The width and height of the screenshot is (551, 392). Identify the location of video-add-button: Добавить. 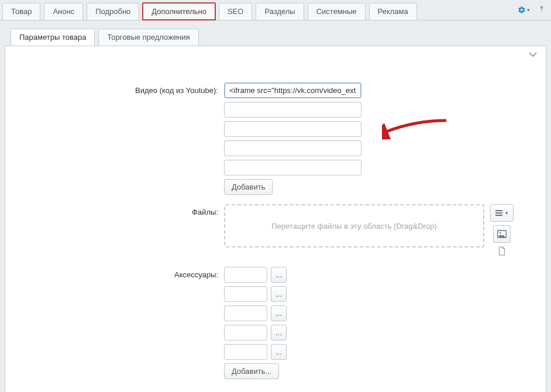
(248, 187).